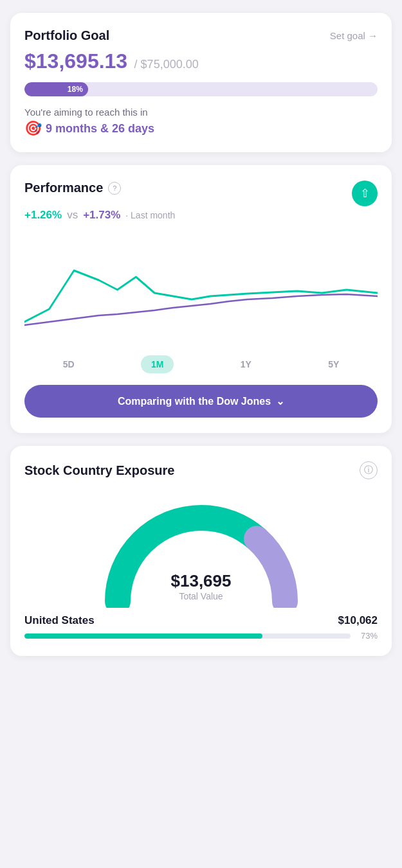  What do you see at coordinates (201, 215) in the screenshot?
I see `performance-values-row: +1.26% vs +1.73% · Last month` at bounding box center [201, 215].